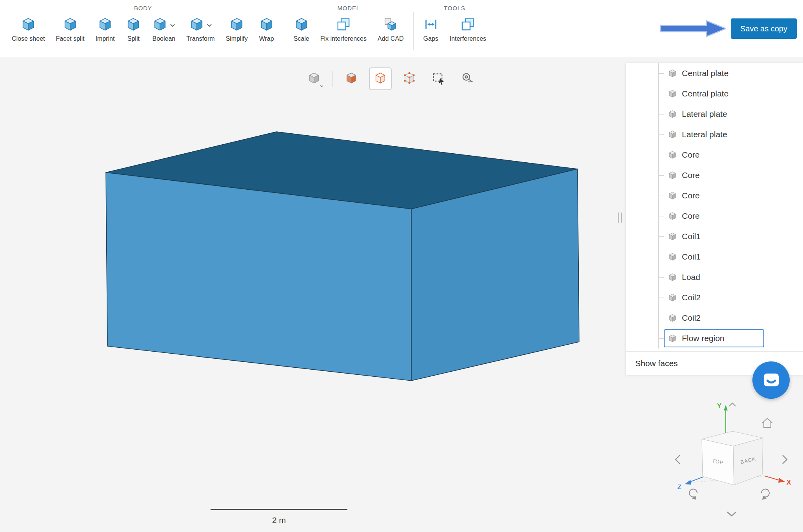 This screenshot has height=532, width=803. What do you see at coordinates (200, 29) in the screenshot?
I see `toolbar-button-transform: Transform` at bounding box center [200, 29].